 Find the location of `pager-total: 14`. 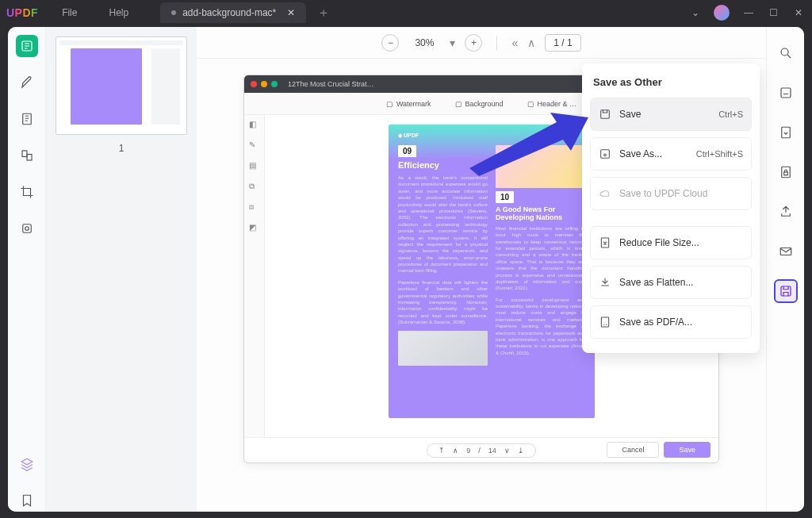

pager-total: 14 is located at coordinates (492, 451).